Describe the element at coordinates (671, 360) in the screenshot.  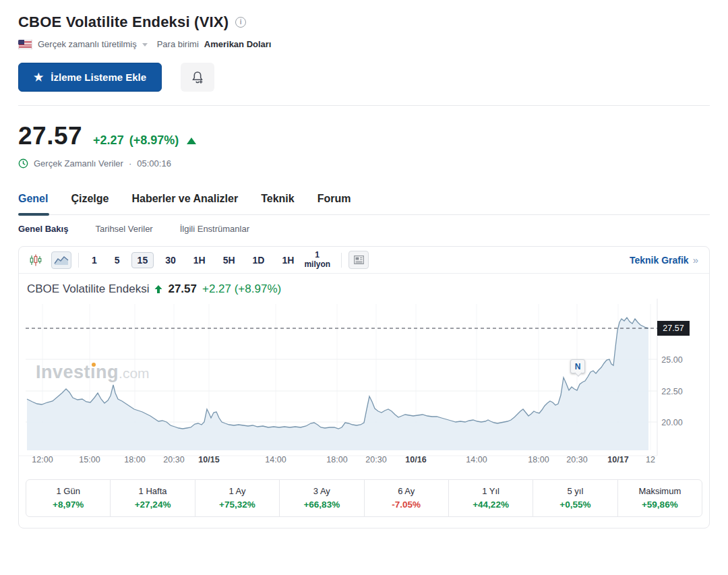
I see `y-axis-label: 25.00` at that location.